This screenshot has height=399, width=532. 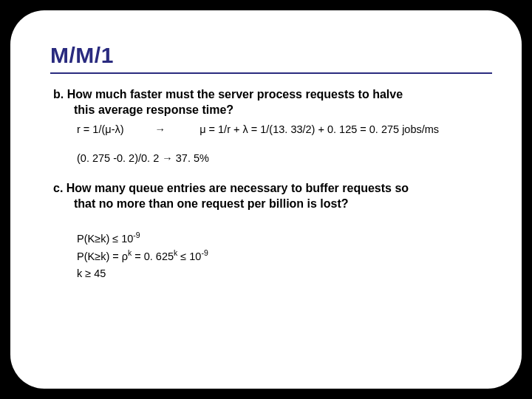 What do you see at coordinates (102, 256) in the screenshot?
I see `c-line2-a: P(K≥k) = ρ` at bounding box center [102, 256].